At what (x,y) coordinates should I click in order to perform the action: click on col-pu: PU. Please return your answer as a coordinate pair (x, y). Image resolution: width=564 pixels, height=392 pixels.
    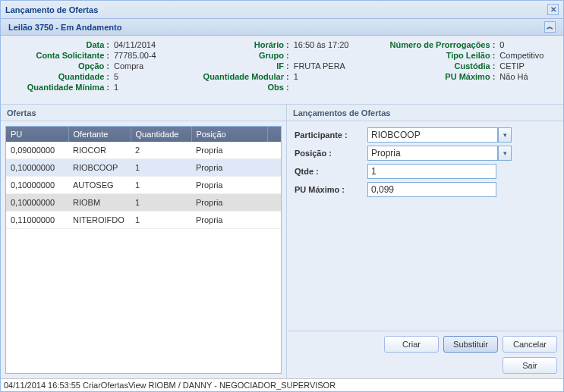
    Looking at the image, I should click on (37, 134).